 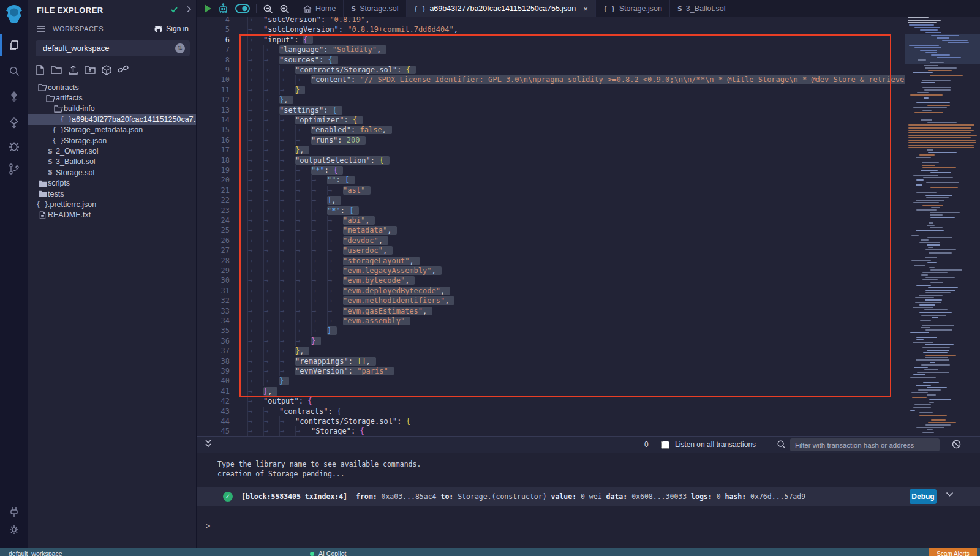 I want to click on clear-console-icon, so click(x=957, y=445).